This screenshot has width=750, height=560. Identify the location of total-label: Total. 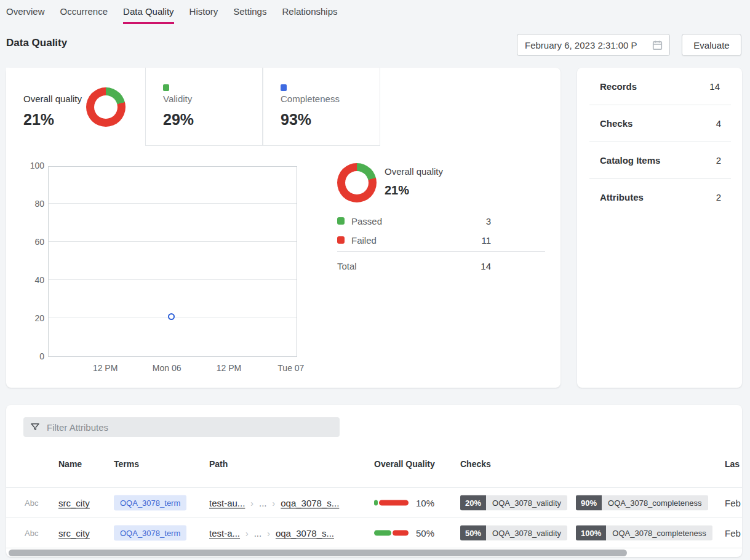
(399, 266).